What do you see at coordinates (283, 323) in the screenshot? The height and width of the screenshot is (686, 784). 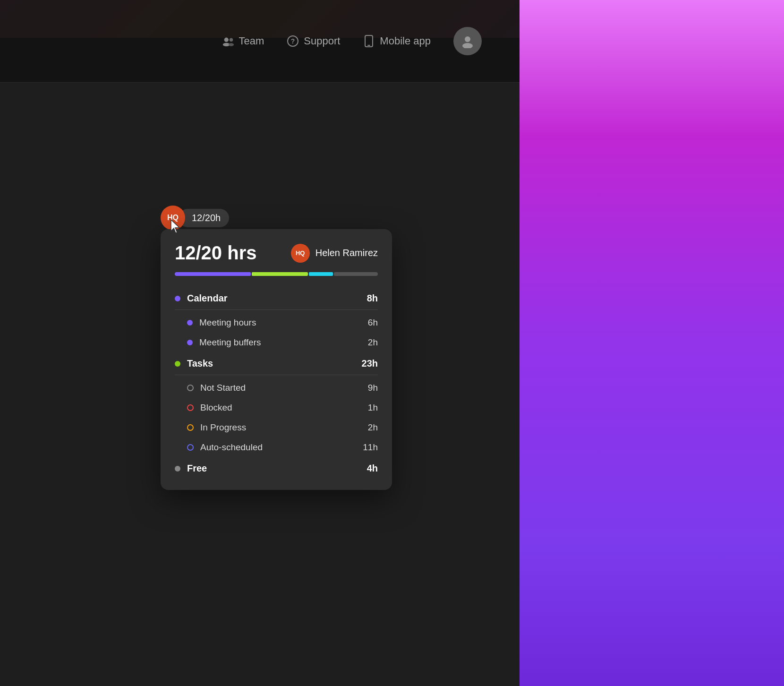 I see `meeting-hours-label: Meeting hours` at bounding box center [283, 323].